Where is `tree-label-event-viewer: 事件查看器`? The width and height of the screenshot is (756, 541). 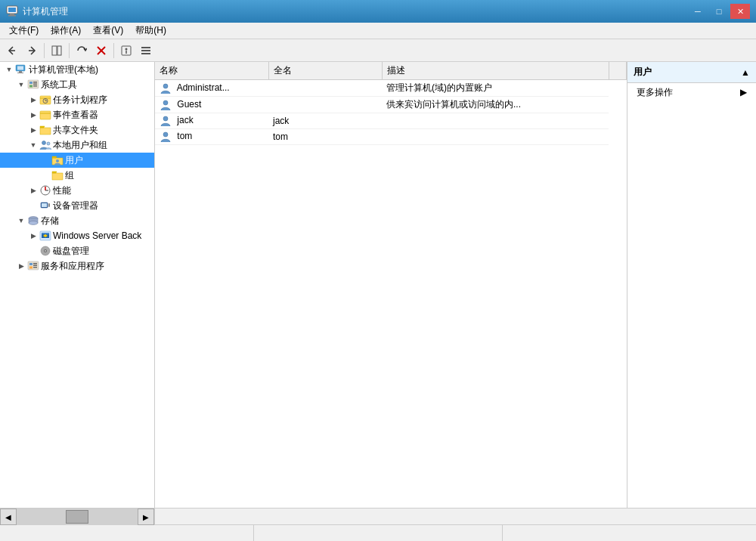 tree-label-event-viewer: 事件查看器 is located at coordinates (76, 115).